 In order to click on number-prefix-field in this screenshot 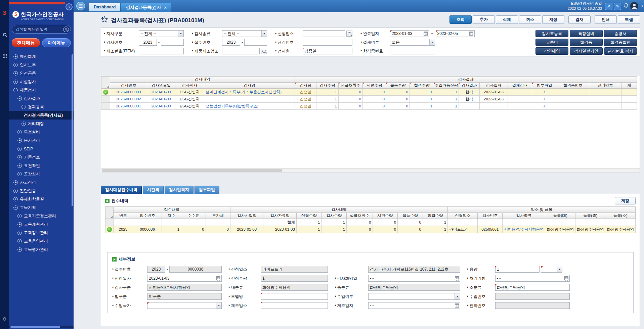, I will do `click(156, 269)`.